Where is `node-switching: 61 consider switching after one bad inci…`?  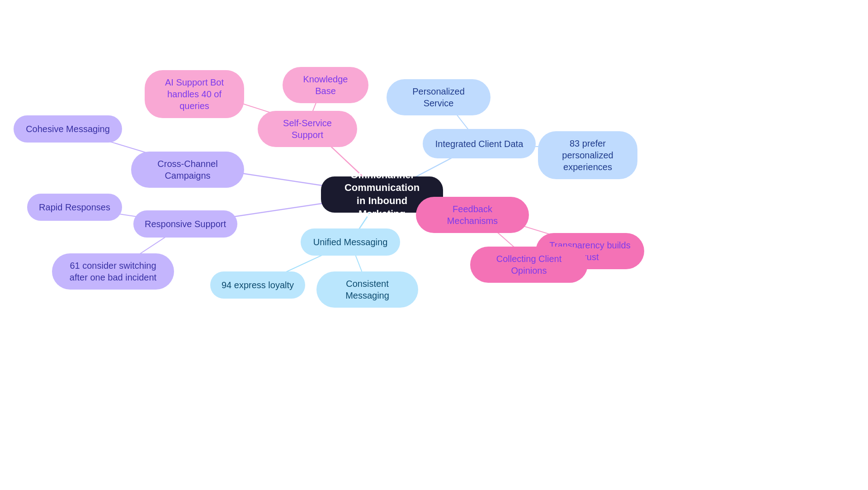
node-switching: 61 consider switching after one bad inci… is located at coordinates (113, 271).